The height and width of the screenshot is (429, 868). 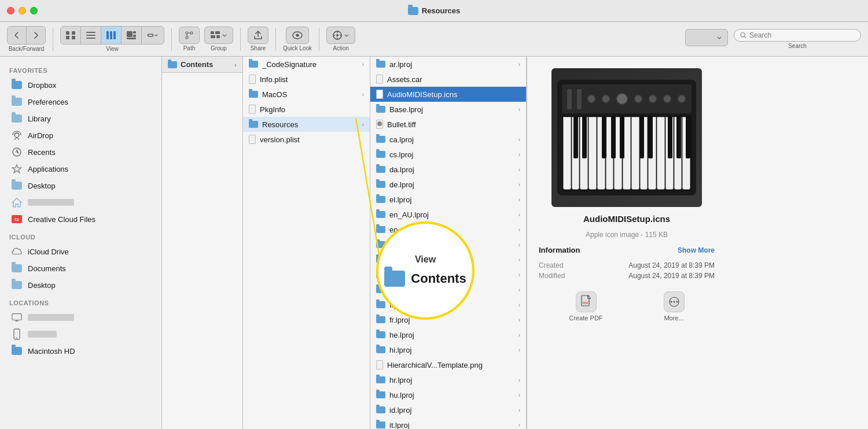 I want to click on col3-item-ca-lproj: ca.lproj›, so click(x=448, y=139).